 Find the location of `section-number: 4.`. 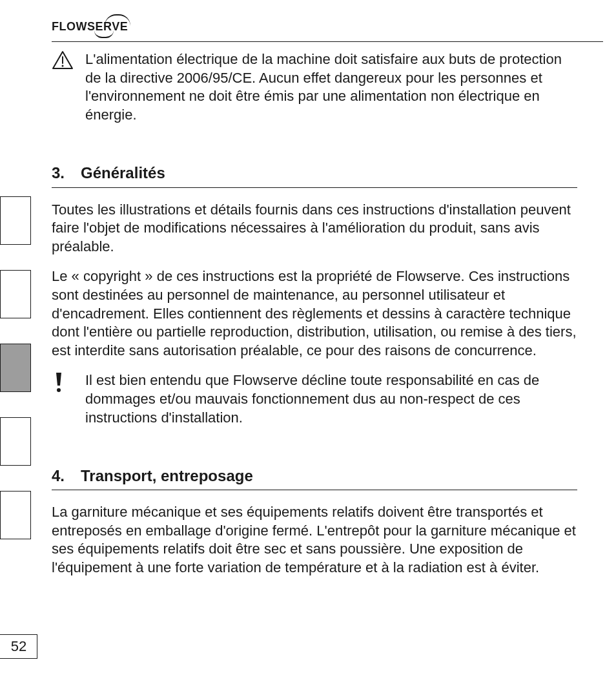

section-number: 4. is located at coordinates (66, 475).